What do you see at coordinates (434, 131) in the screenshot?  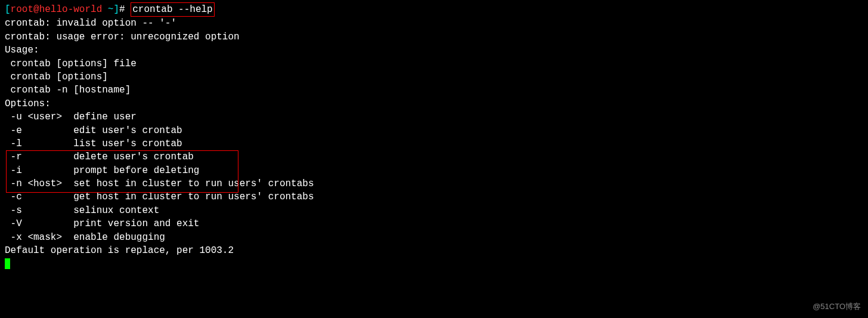 I see `output-line: -e edit user's crontab` at bounding box center [434, 131].